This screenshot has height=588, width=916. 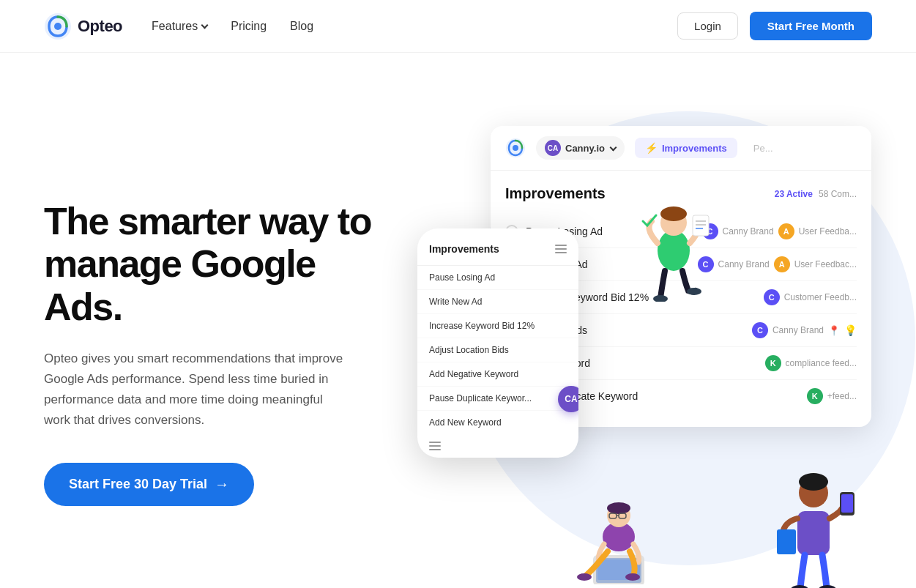 I want to click on mobile-list: Pause Losing Ad Write New Ad Increase Ke…, so click(x=498, y=350).